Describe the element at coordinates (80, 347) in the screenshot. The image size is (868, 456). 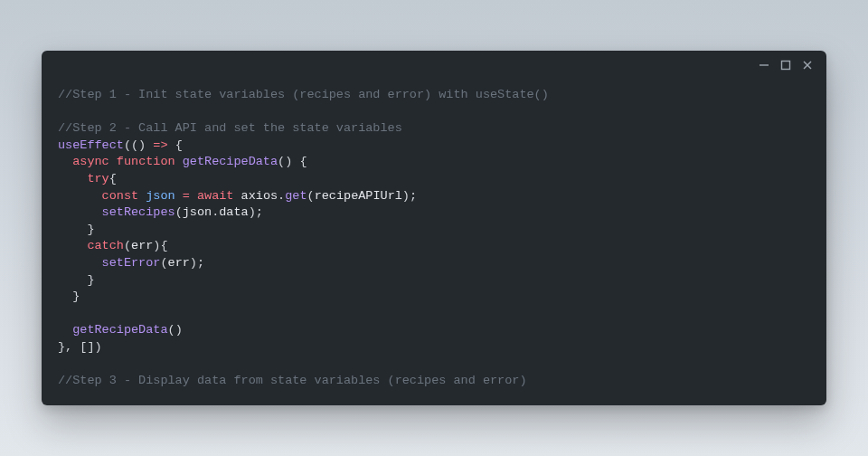
I see `token: }, [])` at that location.